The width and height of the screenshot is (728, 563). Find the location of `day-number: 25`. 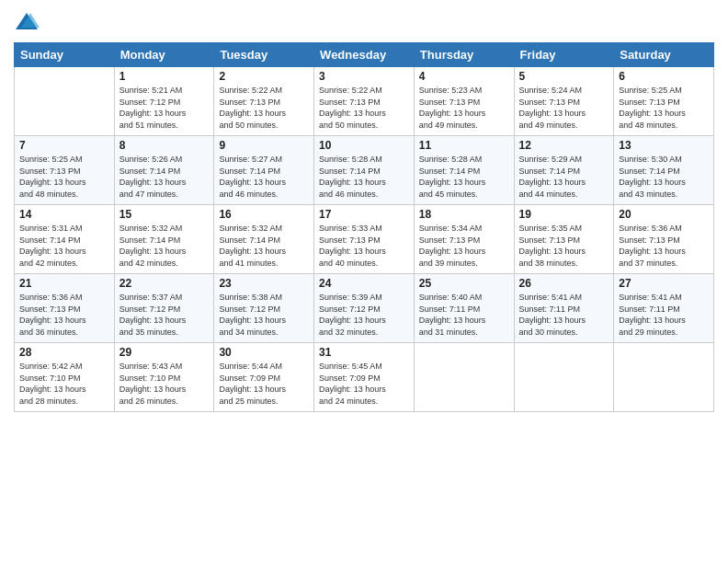

day-number: 25 is located at coordinates (464, 283).